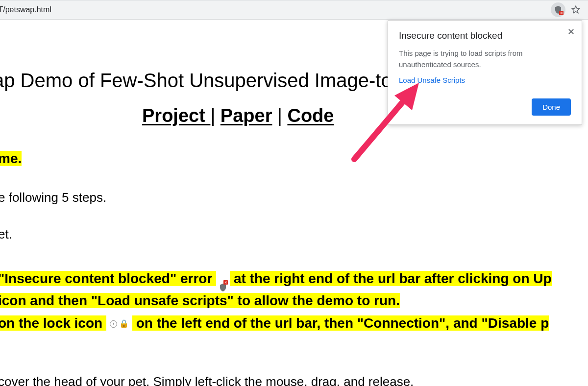 This screenshot has width=588, height=386. What do you see at coordinates (571, 32) in the screenshot?
I see `close-icon: ✕` at bounding box center [571, 32].